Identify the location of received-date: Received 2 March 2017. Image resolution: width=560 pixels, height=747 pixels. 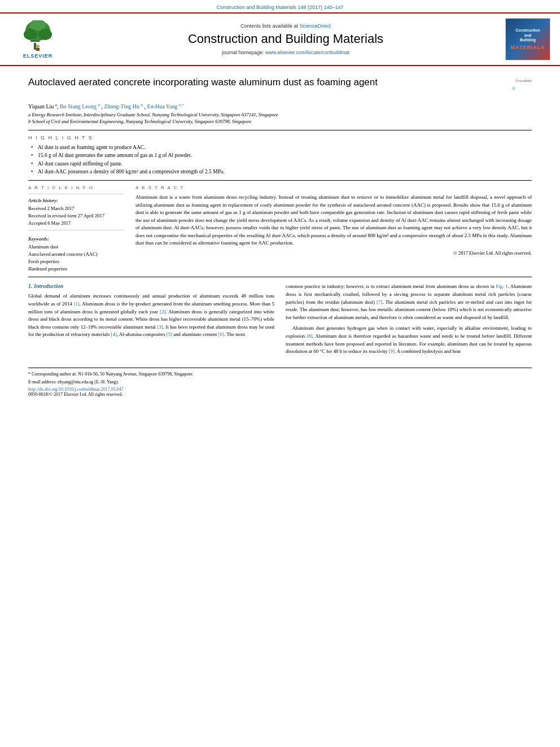
(76, 209).